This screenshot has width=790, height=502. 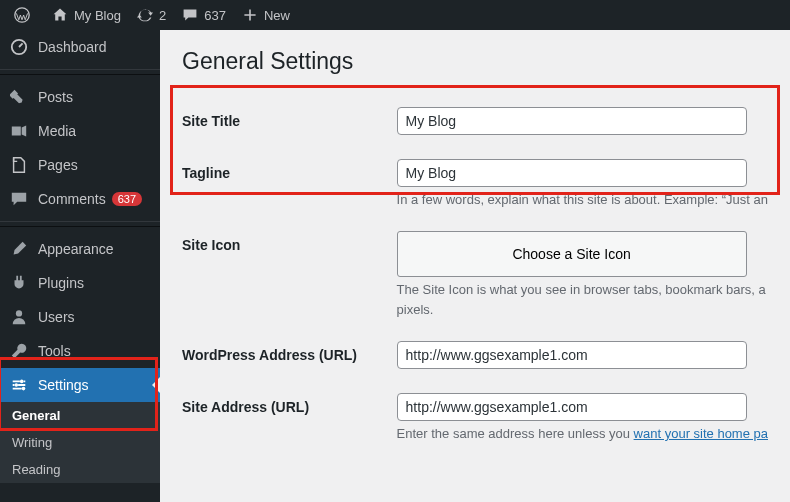 I want to click on site-name-link: My Blog, so click(x=86, y=15).